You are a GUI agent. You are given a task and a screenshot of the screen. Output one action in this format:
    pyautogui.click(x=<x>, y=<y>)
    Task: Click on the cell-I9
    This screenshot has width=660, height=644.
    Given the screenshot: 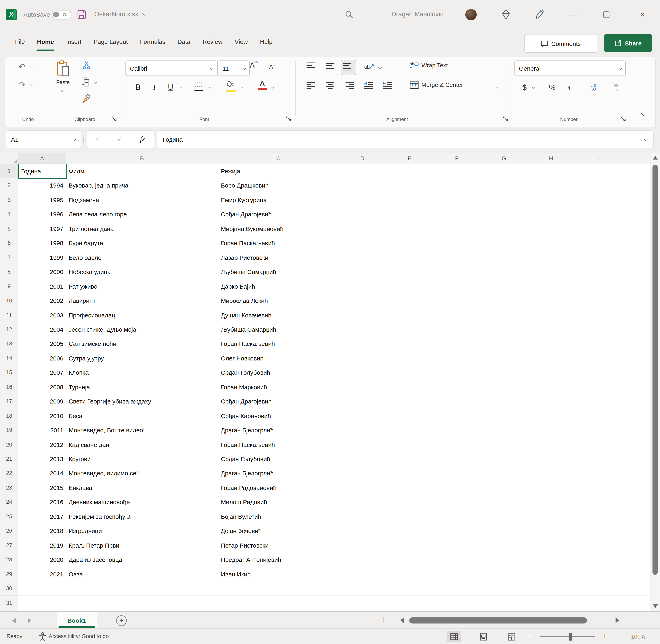 What is the action you would take?
    pyautogui.click(x=598, y=286)
    